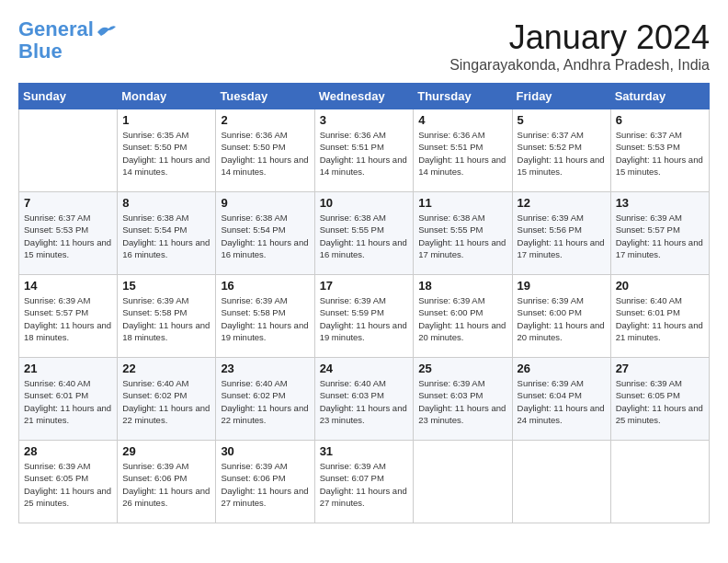 This screenshot has width=728, height=563. What do you see at coordinates (660, 399) in the screenshot?
I see `calendar-cell: 27Sunrise: 6:39 AMSunset: 6:05 PMDayligh…` at bounding box center [660, 399].